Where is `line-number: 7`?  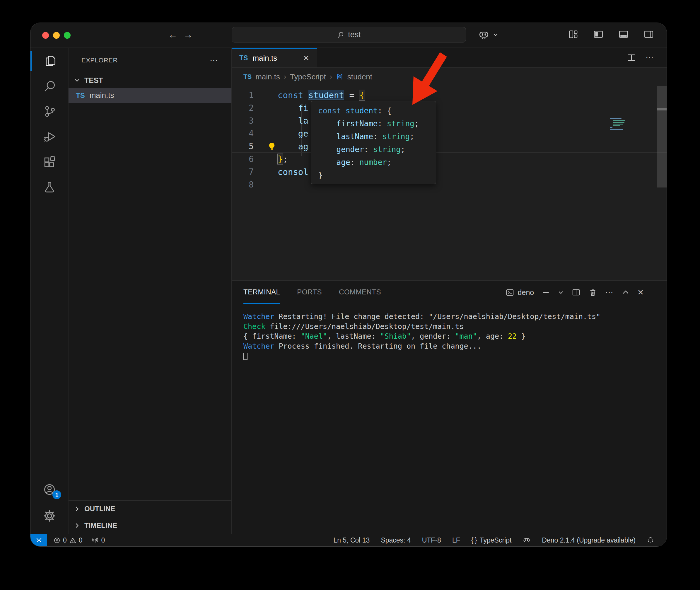 line-number: 7 is located at coordinates (243, 172).